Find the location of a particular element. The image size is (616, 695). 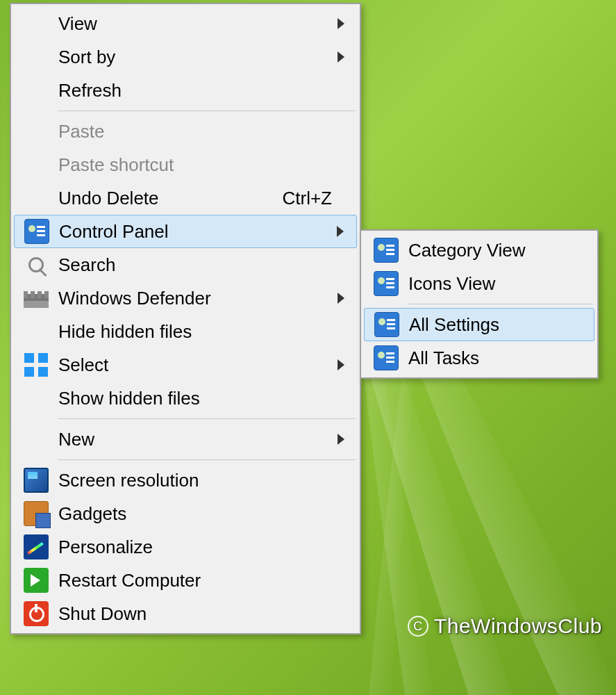

menu-item-label: Screen resolution is located at coordinates (205, 481).